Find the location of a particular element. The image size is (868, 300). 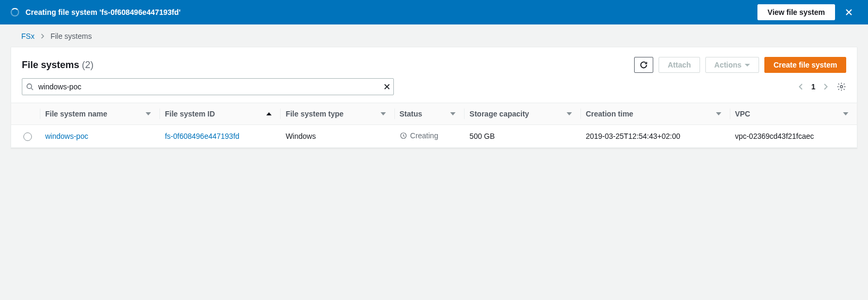

gear-icon is located at coordinates (841, 87).